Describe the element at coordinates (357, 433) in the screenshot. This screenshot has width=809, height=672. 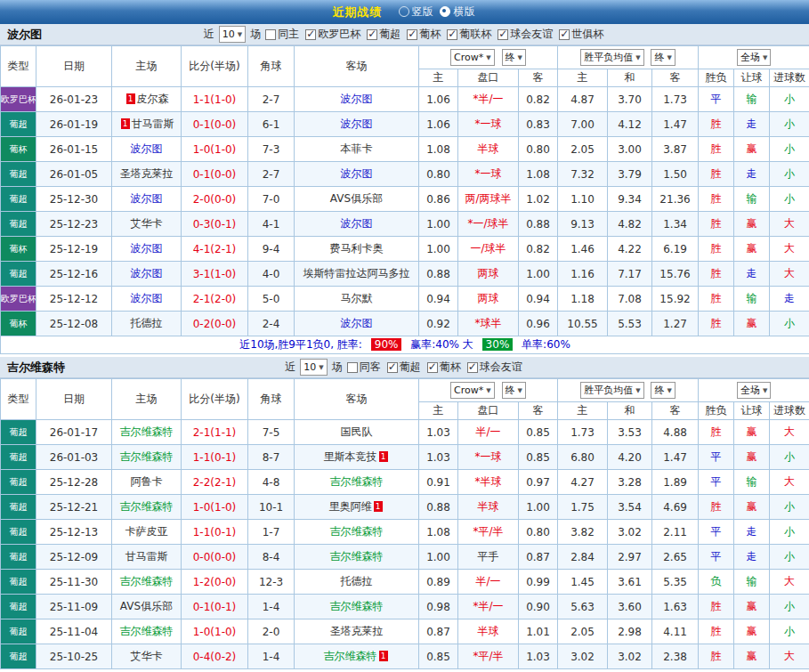
I see `away-team: 国民队` at that location.